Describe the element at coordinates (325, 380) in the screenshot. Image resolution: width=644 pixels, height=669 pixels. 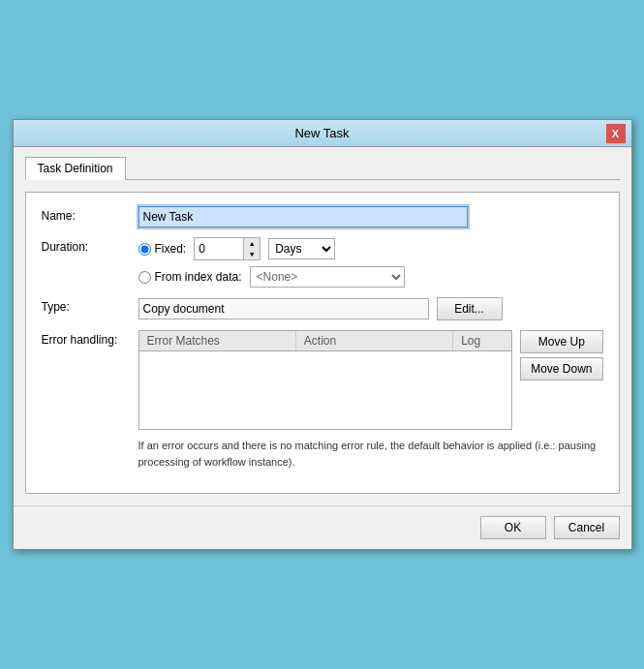
I see `error-table-wrapper: Error Matches Action Log` at that location.